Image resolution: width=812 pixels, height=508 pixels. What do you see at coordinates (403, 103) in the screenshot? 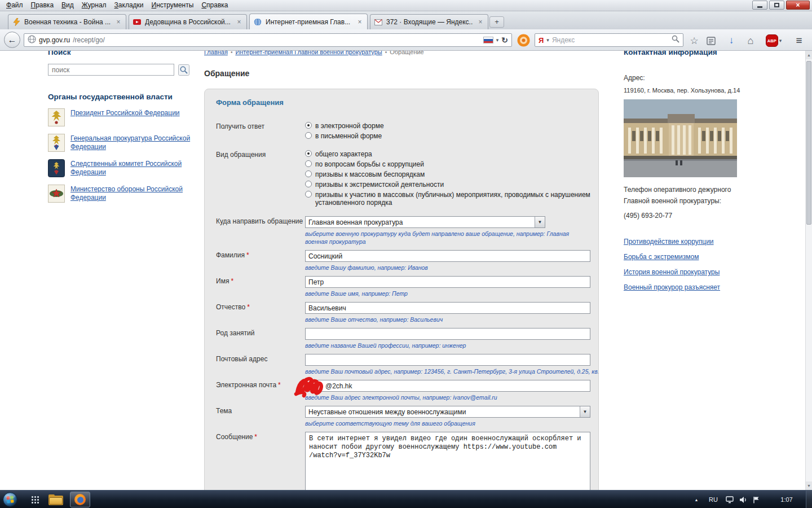
I see `form-title: Форма обращения` at bounding box center [403, 103].